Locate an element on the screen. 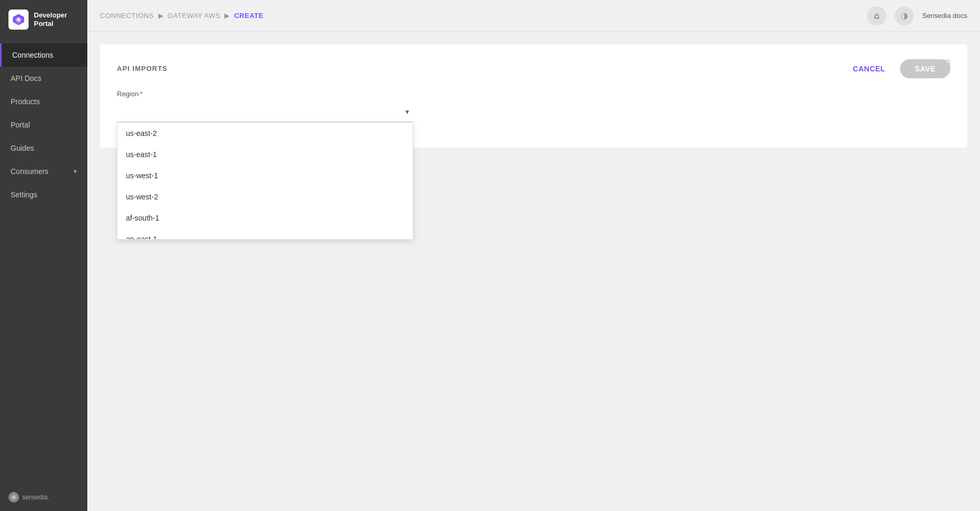  docs-link: Sensedia docs is located at coordinates (945, 16).